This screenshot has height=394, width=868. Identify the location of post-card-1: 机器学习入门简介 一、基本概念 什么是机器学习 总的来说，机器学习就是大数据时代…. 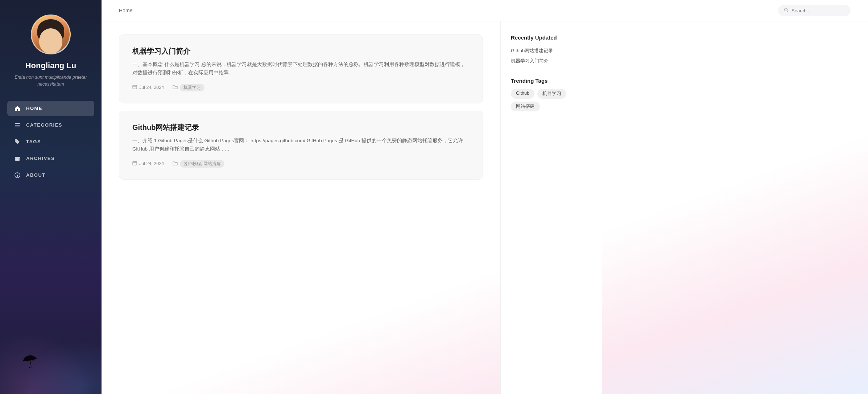
(301, 69).